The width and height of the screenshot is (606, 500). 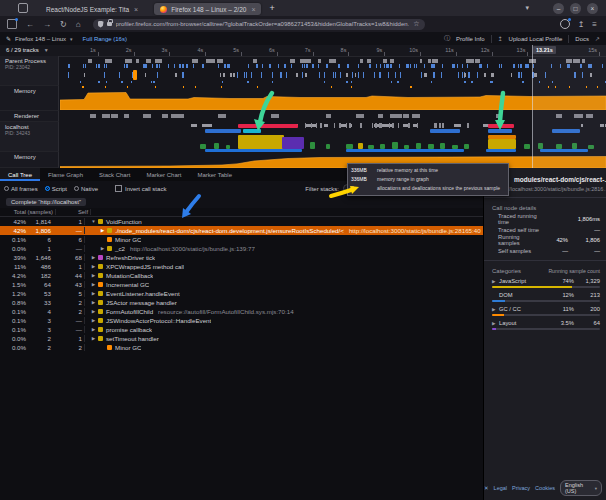 What do you see at coordinates (527, 8) in the screenshot?
I see `list-tabs-chevron-icon: ▾` at bounding box center [527, 8].